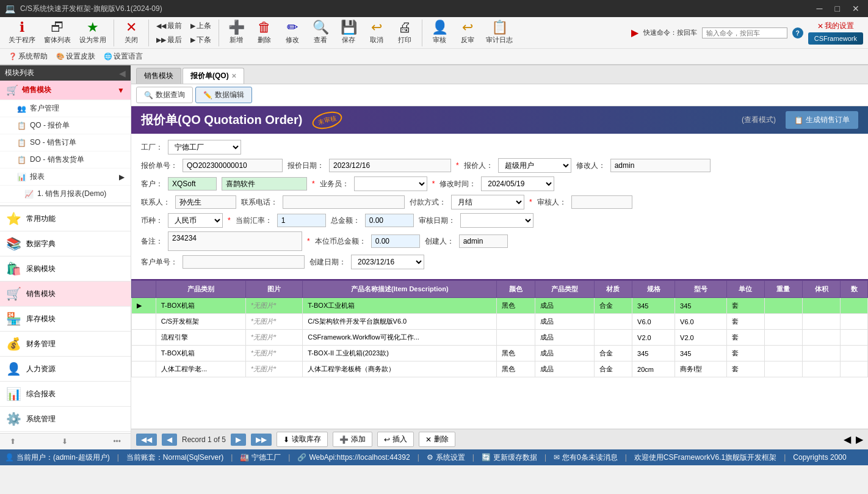  What do you see at coordinates (437, 440) in the screenshot?
I see `bottom-delete-button: ✕ 删除` at bounding box center [437, 440].